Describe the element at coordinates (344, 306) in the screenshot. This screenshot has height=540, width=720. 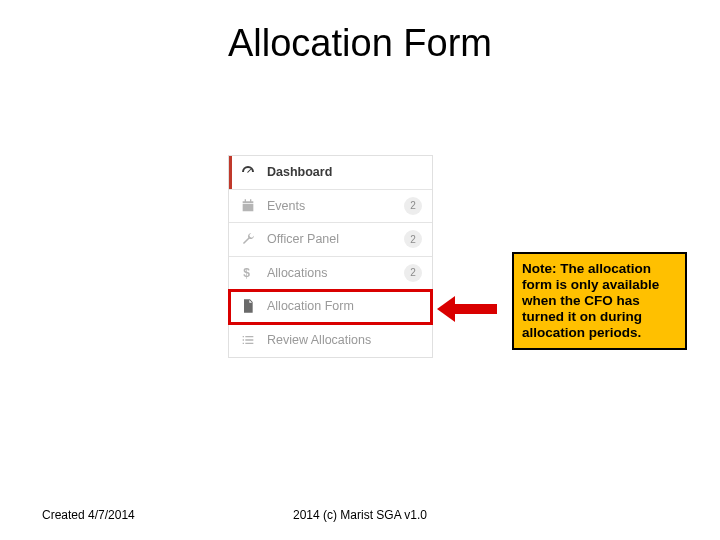
I see `sidebar-item-label: Allocation Form` at that location.